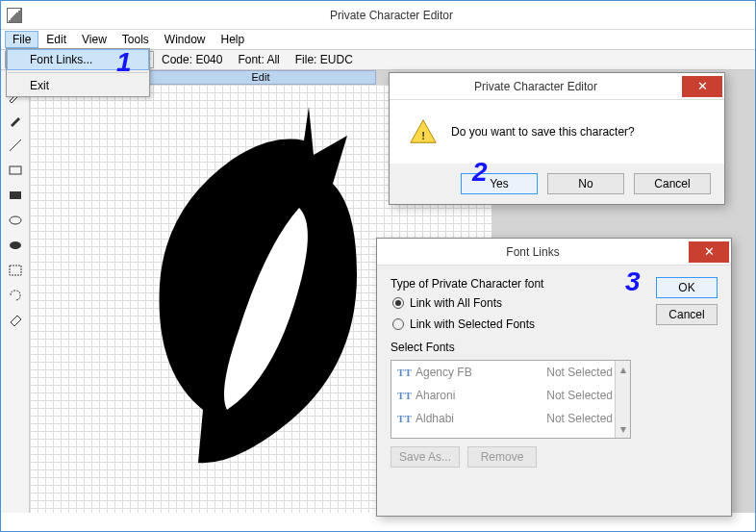  Describe the element at coordinates (15, 120) in the screenshot. I see `brush-tool-icon` at that location.